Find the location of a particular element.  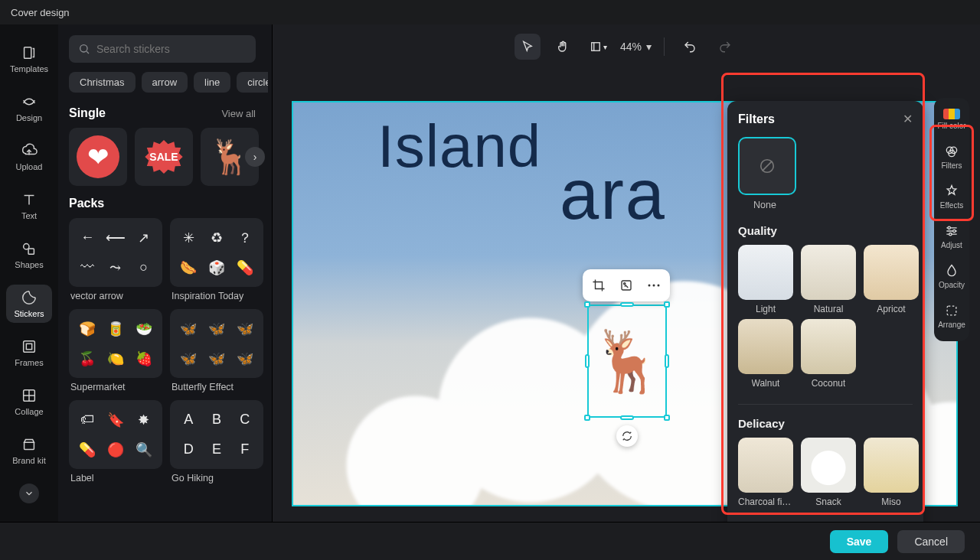

context-toolbar is located at coordinates (626, 285).